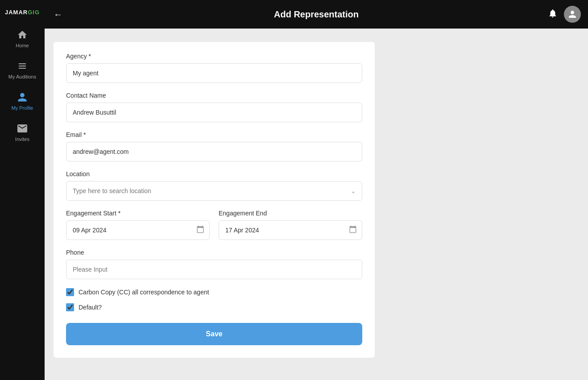 This screenshot has height=380, width=588. I want to click on phone-group: Phone, so click(214, 264).